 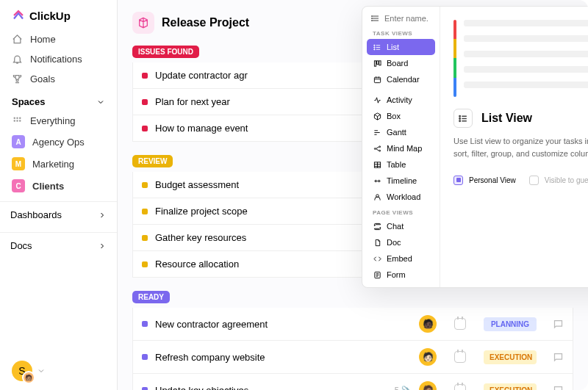 What do you see at coordinates (392, 47) in the screenshot?
I see `view-option-label: List` at bounding box center [392, 47].